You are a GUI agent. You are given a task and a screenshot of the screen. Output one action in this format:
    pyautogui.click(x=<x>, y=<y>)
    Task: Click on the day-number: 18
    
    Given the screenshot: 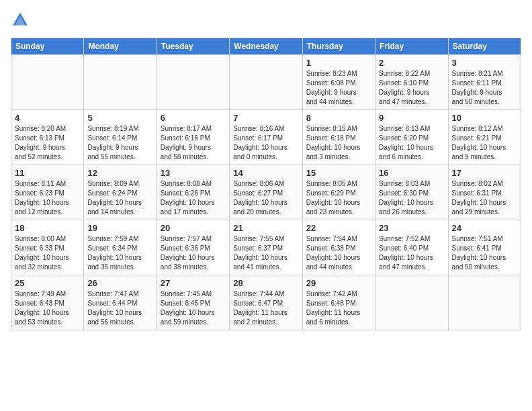 What is the action you would take?
    pyautogui.click(x=47, y=228)
    